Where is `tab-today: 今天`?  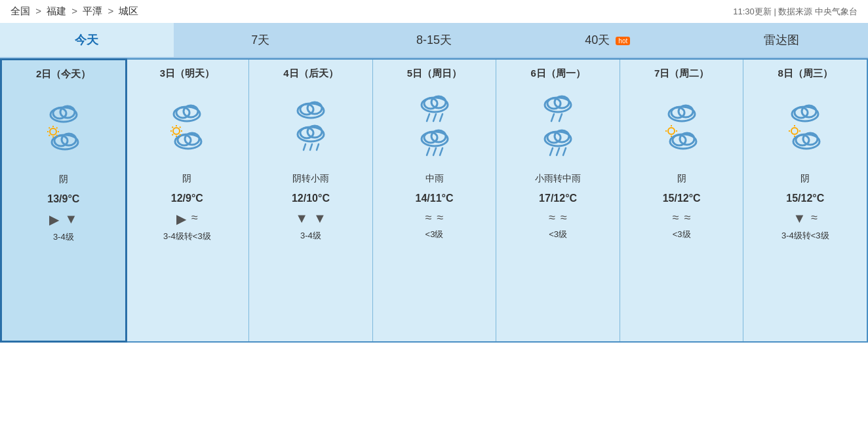
tab-today: 今天 is located at coordinates (87, 40).